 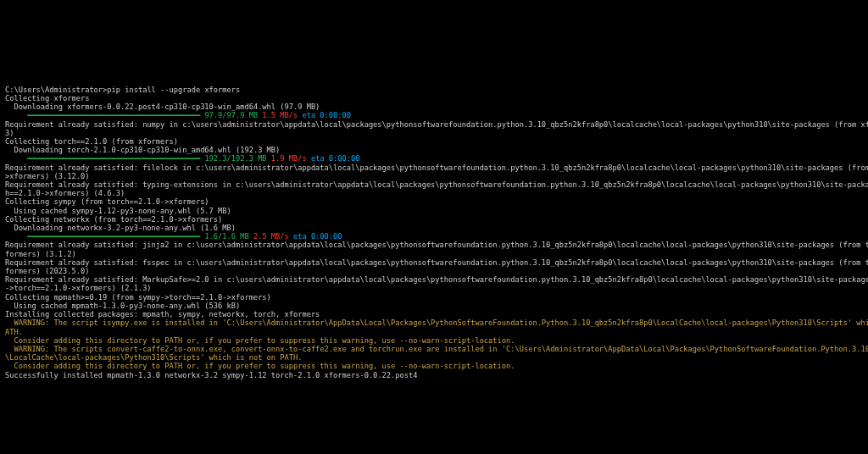 I want to click on output-line: Downloading torch-2.1.0-cp310-cp310-win_…, so click(x=434, y=150).